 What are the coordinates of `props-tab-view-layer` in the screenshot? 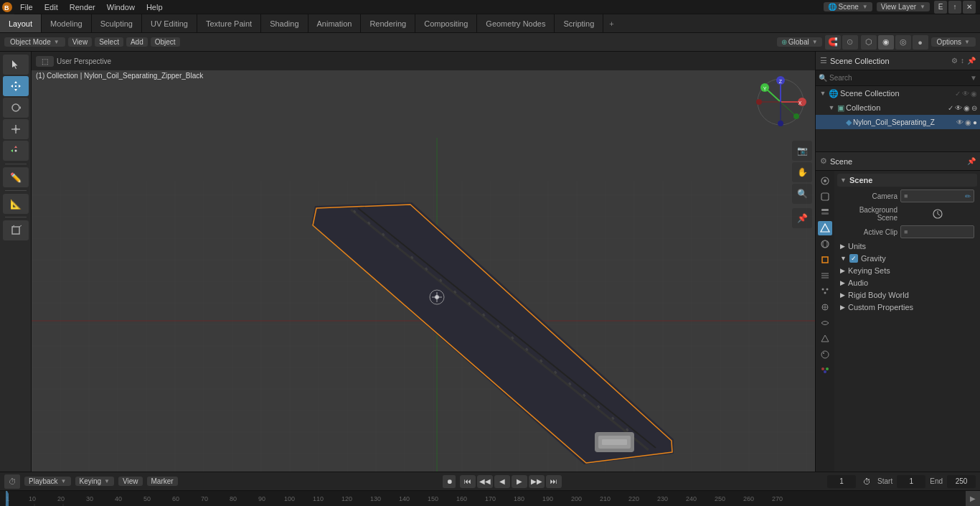 It's located at (825, 212).